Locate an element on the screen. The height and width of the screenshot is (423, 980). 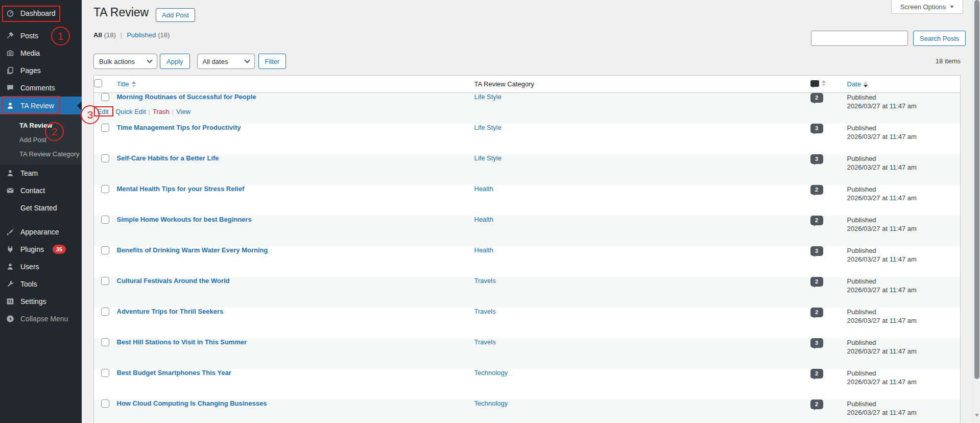
sidebar-item-comments: Comments is located at coordinates (41, 88).